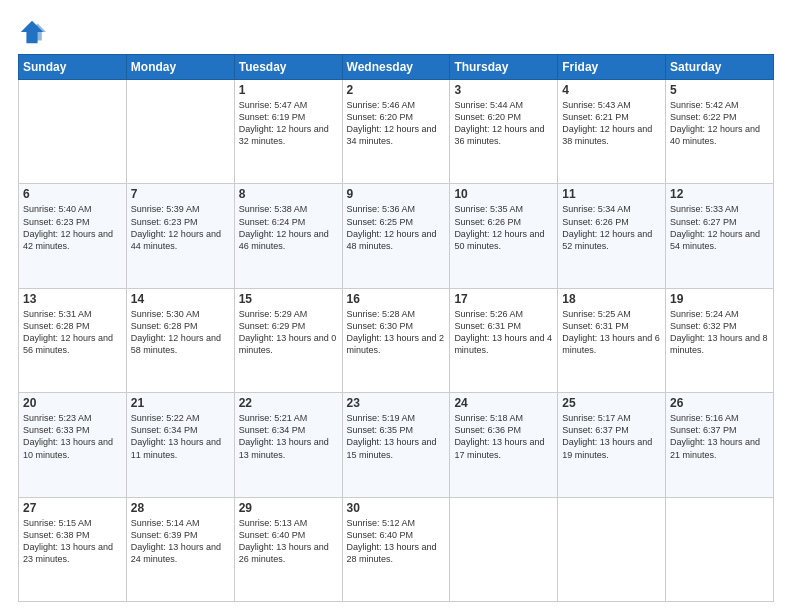 Image resolution: width=792 pixels, height=612 pixels. Describe the element at coordinates (288, 332) in the screenshot. I see `day-info: Sunrise: 5:29 AM Sunset: 6:29 PM Dayligh…` at that location.